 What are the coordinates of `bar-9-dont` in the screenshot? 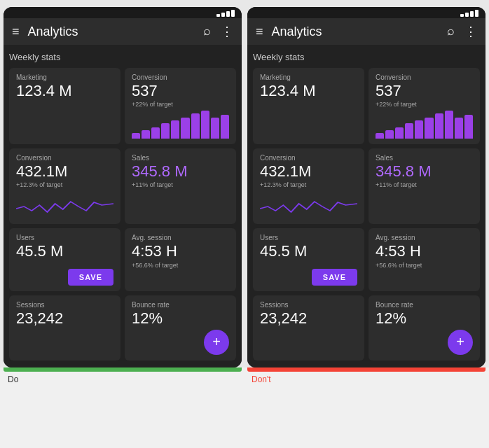 It's located at (459, 128).